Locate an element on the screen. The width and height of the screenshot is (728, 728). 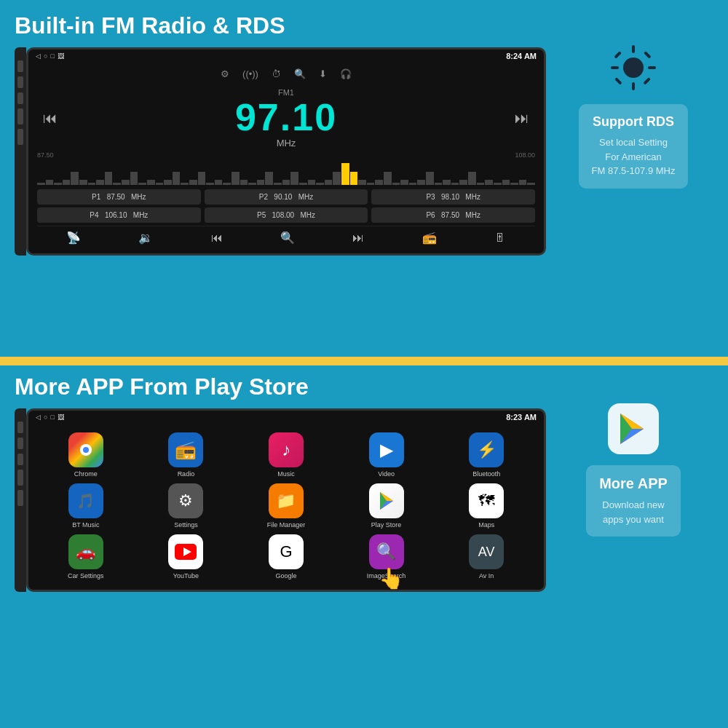
app-square-icon: □ is located at coordinates (52, 417).